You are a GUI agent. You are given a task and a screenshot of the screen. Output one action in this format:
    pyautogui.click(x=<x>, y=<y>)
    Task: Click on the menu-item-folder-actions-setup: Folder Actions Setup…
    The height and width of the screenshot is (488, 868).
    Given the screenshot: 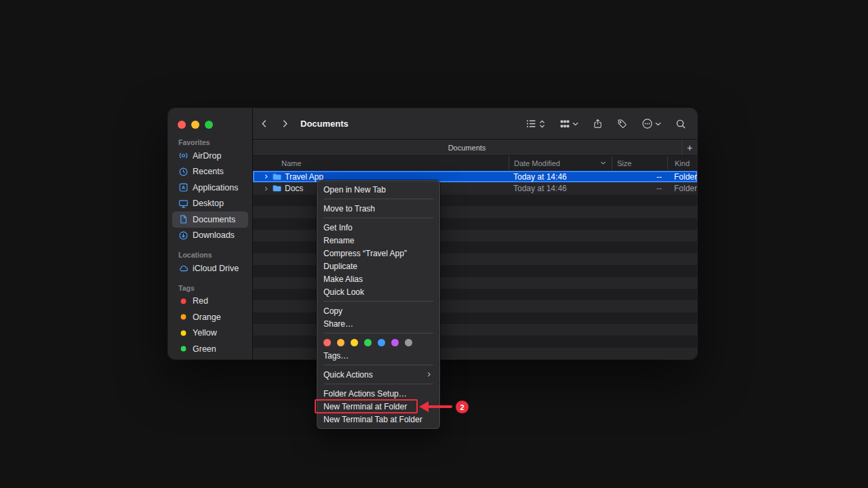 What is the action you would take?
    pyautogui.click(x=378, y=393)
    